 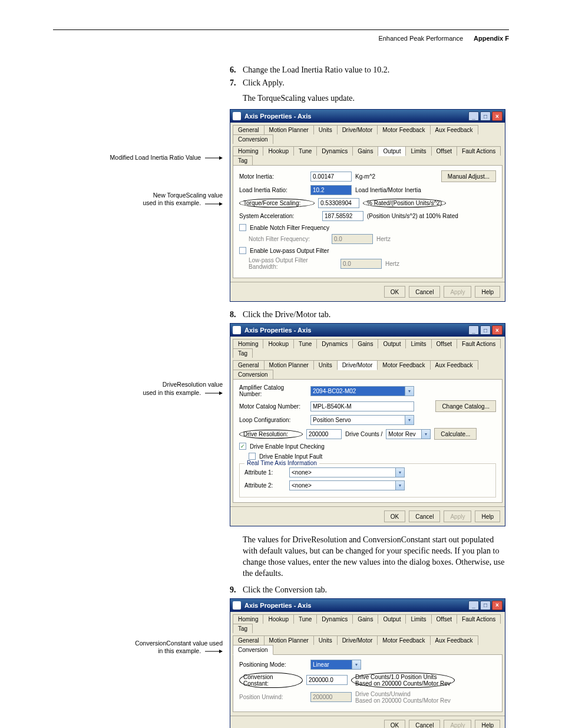 I want to click on drive-enable-fault-checkbox, so click(x=252, y=456).